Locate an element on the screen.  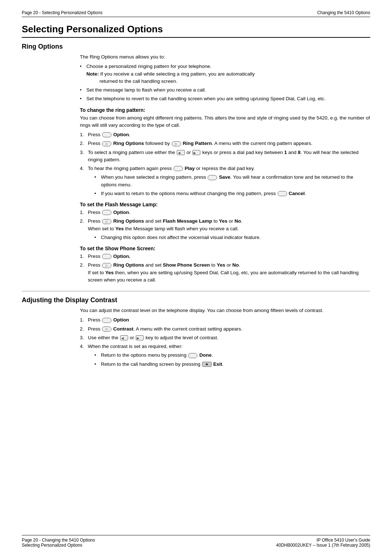
exit-icon: ⏏ is located at coordinates (207, 364).